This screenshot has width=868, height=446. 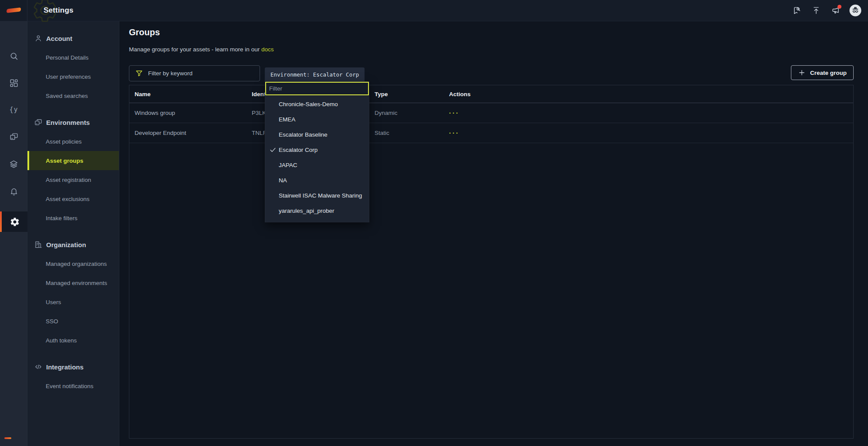 I want to click on sidebar-header-environments: Environments, so click(x=73, y=122).